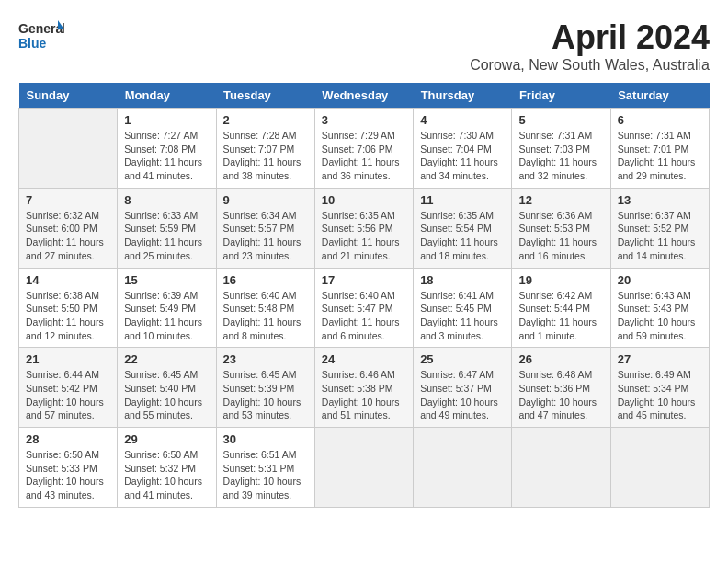  I want to click on day-number: 29, so click(166, 440).